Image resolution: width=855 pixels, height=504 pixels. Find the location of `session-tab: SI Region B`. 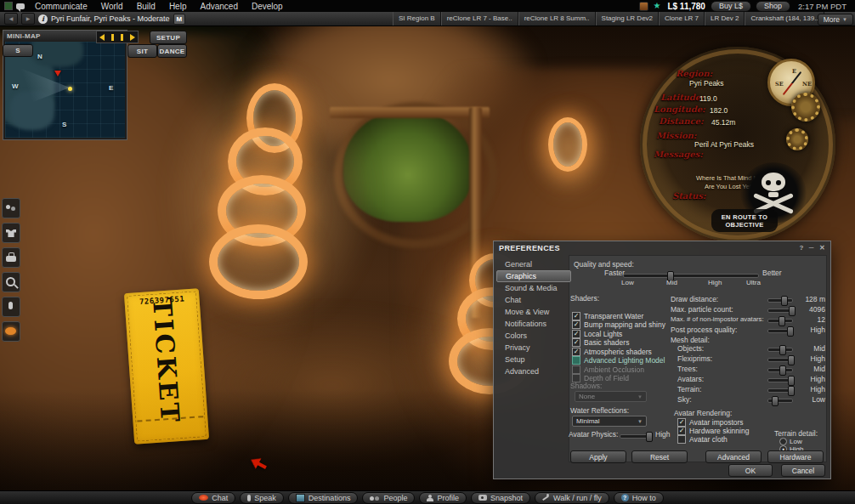

session-tab: SI Region B is located at coordinates (416, 19).